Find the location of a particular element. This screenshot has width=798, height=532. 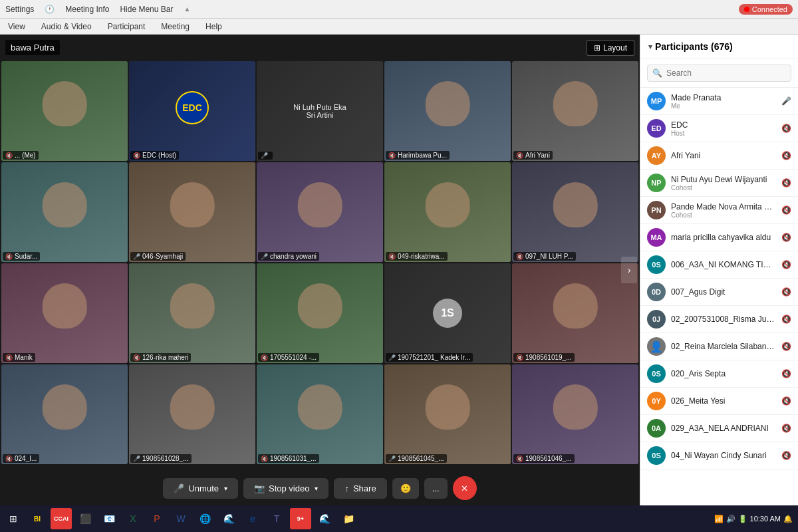

participant-mic-icon: 🎤 is located at coordinates (786, 101).